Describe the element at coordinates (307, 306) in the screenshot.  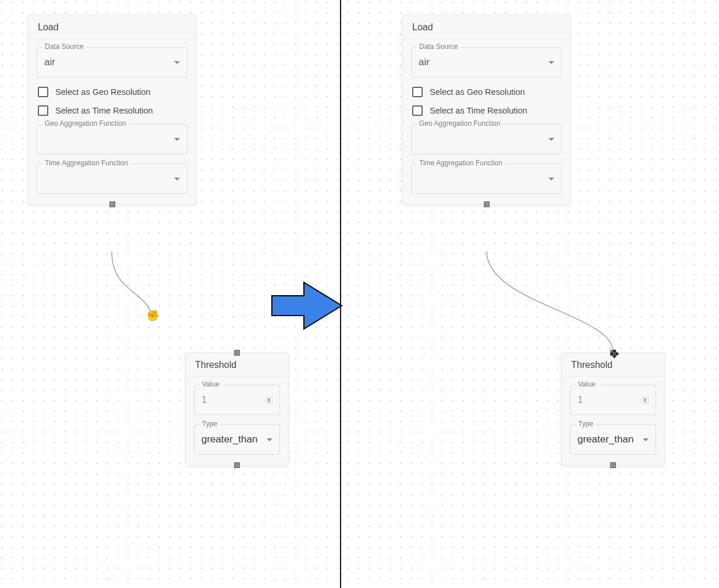
I see `arrow-right-icon` at that location.